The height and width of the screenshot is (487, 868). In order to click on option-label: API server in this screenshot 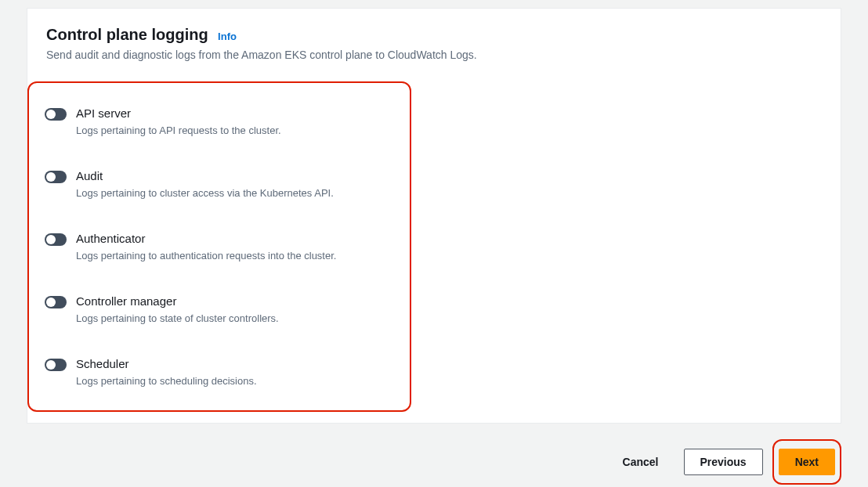, I will do `click(235, 113)`.